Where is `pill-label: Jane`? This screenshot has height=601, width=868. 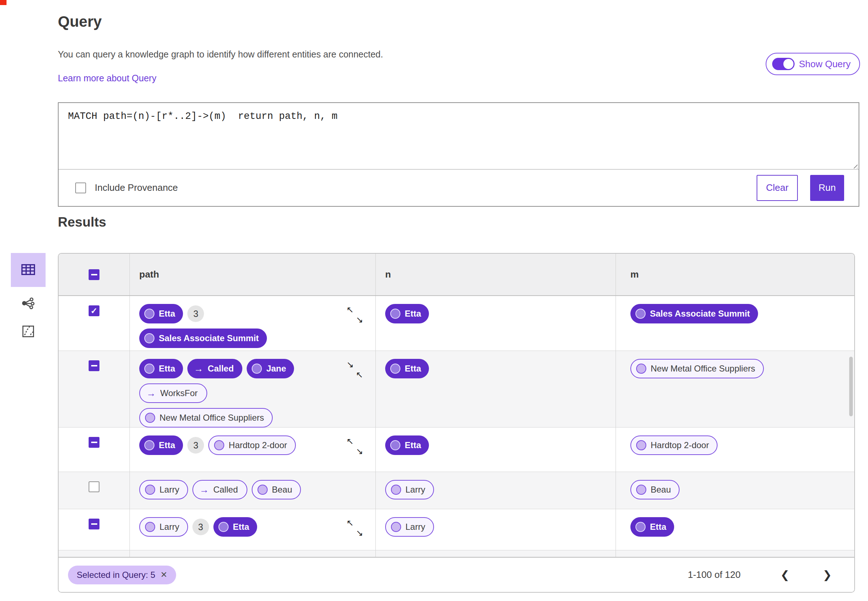
pill-label: Jane is located at coordinates (276, 368).